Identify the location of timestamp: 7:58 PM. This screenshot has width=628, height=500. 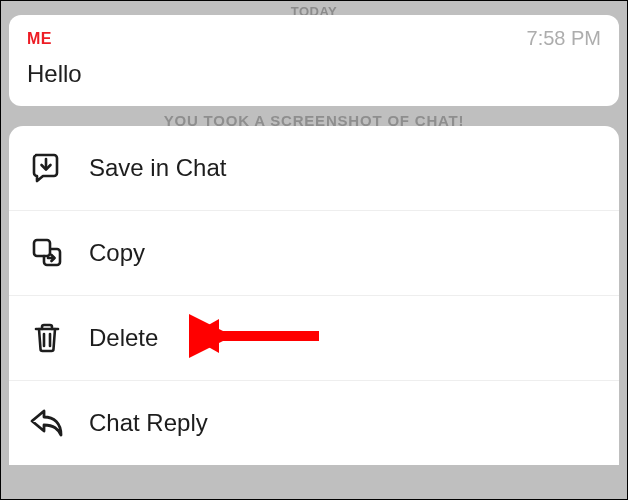
(564, 38).